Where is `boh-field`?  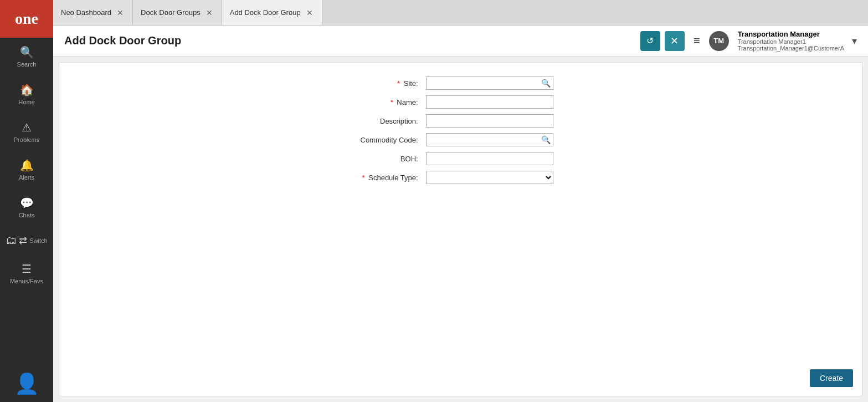
boh-field is located at coordinates (497, 159).